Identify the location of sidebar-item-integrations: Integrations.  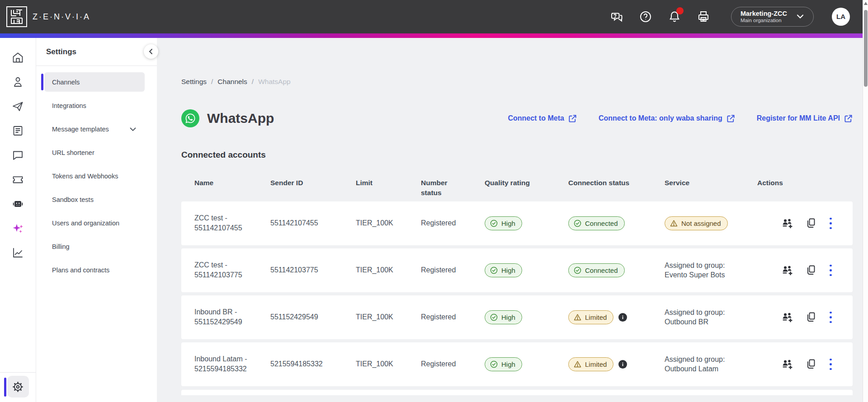
(94, 106).